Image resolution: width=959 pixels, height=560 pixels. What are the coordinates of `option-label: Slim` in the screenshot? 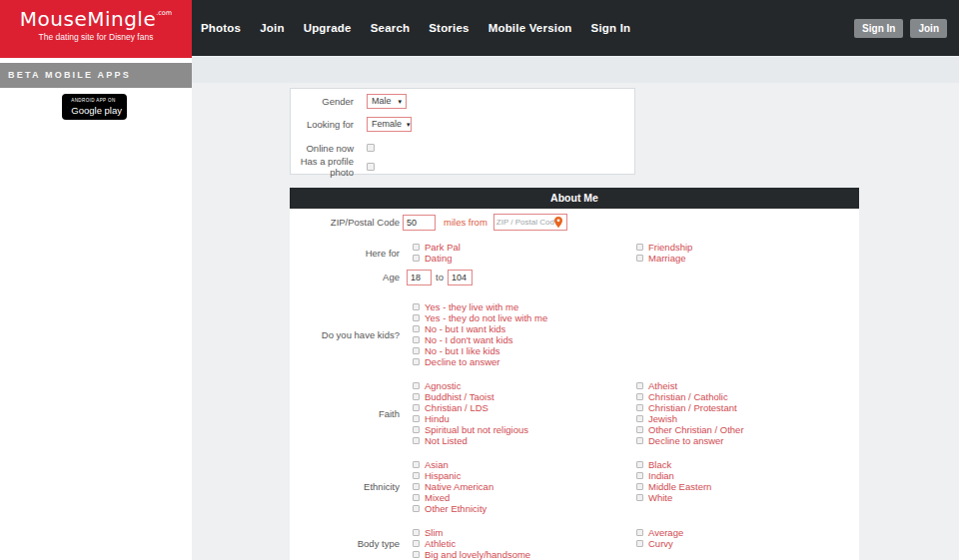 It's located at (434, 533).